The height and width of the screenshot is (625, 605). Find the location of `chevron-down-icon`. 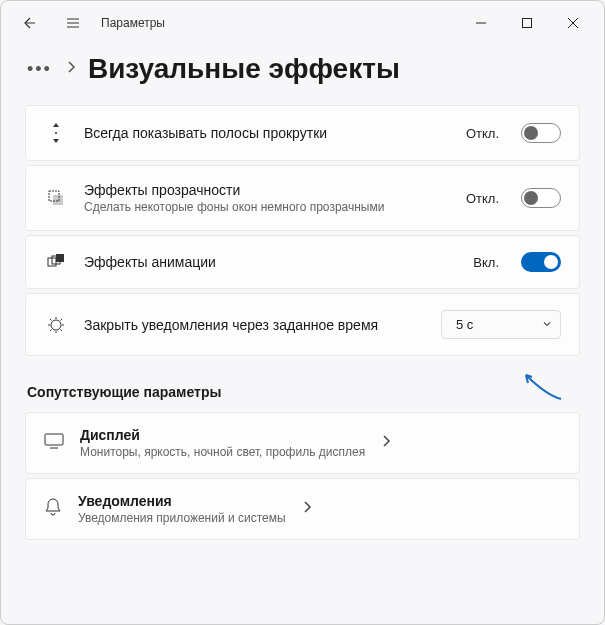

chevron-down-icon is located at coordinates (547, 324).